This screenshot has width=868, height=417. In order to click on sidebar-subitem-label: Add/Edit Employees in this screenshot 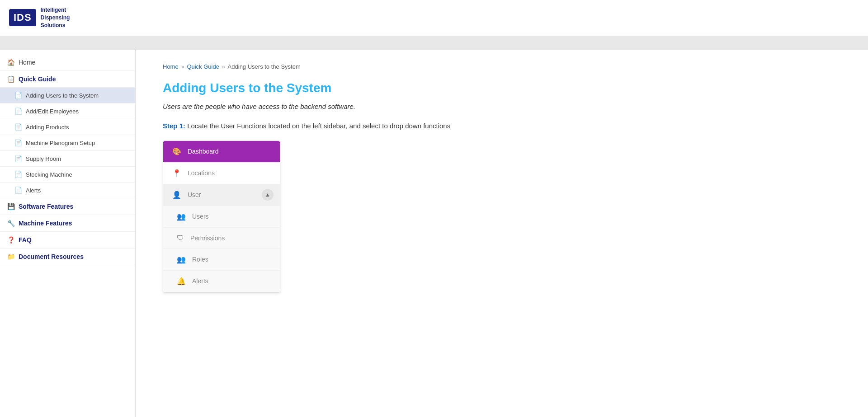, I will do `click(52, 111)`.